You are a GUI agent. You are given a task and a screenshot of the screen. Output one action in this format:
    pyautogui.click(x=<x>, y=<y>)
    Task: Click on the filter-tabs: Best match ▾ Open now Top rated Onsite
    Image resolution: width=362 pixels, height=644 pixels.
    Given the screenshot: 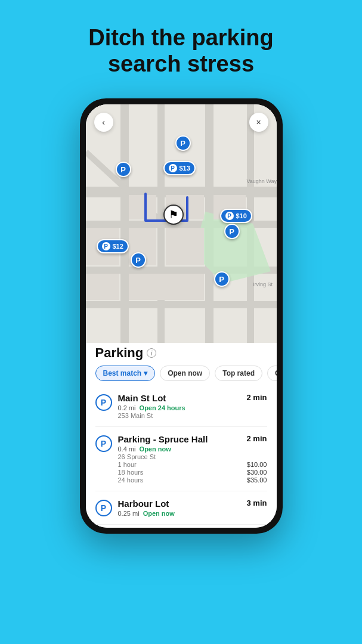 What is the action you would take?
    pyautogui.click(x=181, y=376)
    